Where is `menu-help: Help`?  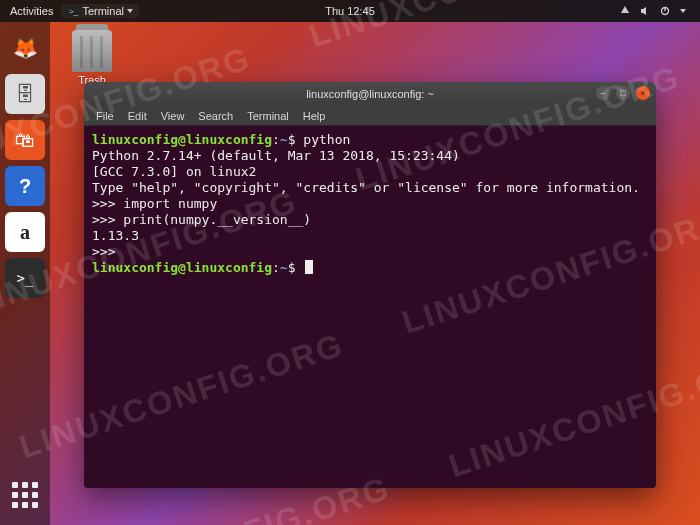
menu-help: Help is located at coordinates (314, 116).